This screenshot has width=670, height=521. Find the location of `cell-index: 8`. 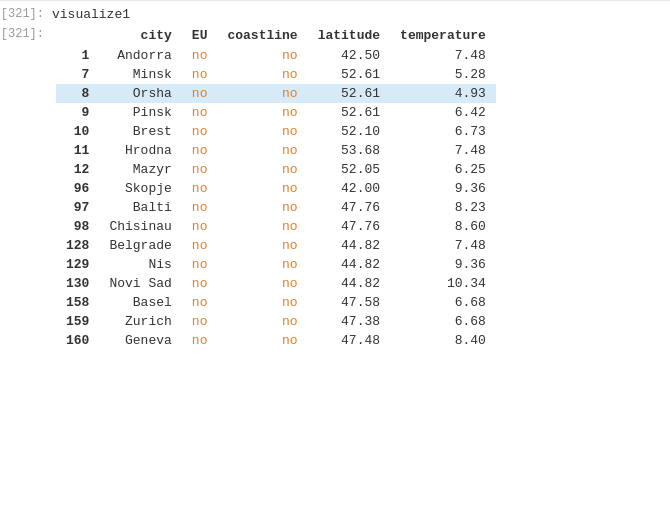

cell-index: 8 is located at coordinates (78, 94).